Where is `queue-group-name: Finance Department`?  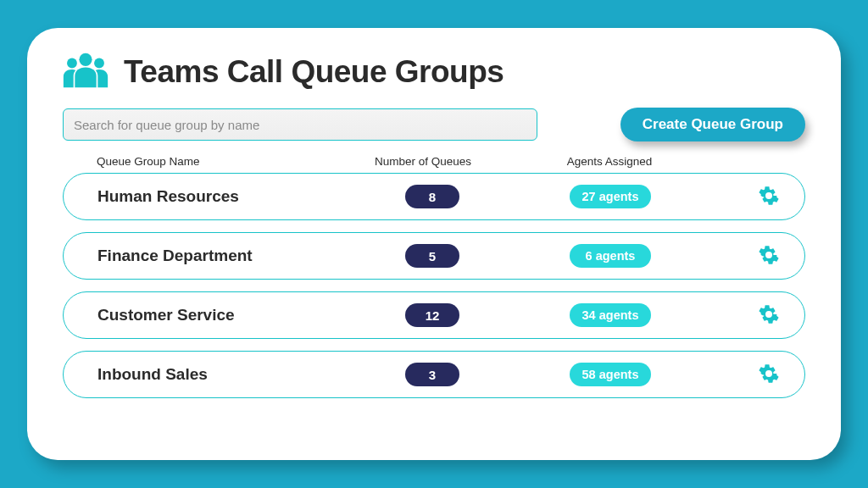 queue-group-name: Finance Department is located at coordinates (225, 256).